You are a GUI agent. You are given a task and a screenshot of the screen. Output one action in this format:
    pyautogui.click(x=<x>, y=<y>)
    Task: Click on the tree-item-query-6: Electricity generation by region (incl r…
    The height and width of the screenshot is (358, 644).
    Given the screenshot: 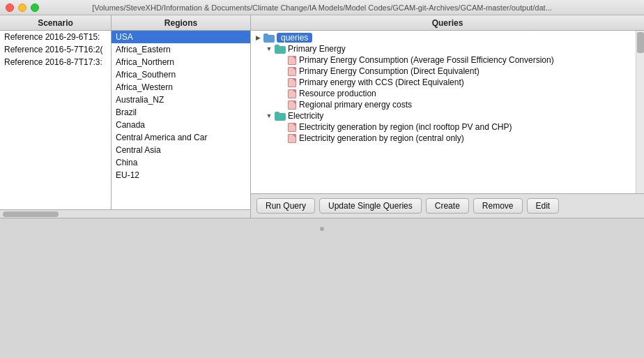 What is the action you would take?
    pyautogui.click(x=443, y=127)
    